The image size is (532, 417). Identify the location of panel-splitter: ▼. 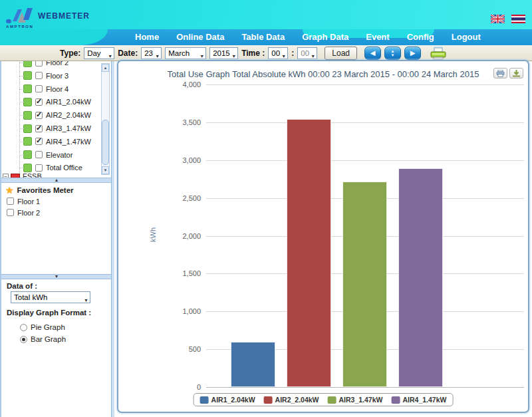
(57, 277).